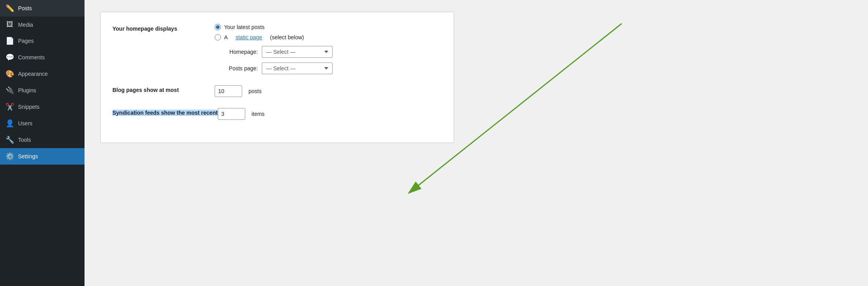 This screenshot has width=868, height=286. What do you see at coordinates (277, 114) in the screenshot?
I see `syndication-row: Syndication feeds show the most recent i…` at bounding box center [277, 114].